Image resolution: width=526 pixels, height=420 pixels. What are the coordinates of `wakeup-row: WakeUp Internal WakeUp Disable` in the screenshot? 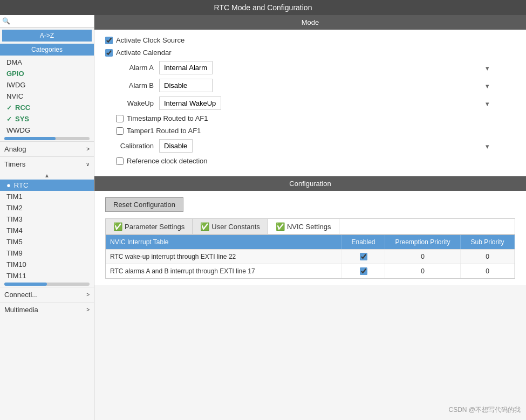 It's located at (310, 104).